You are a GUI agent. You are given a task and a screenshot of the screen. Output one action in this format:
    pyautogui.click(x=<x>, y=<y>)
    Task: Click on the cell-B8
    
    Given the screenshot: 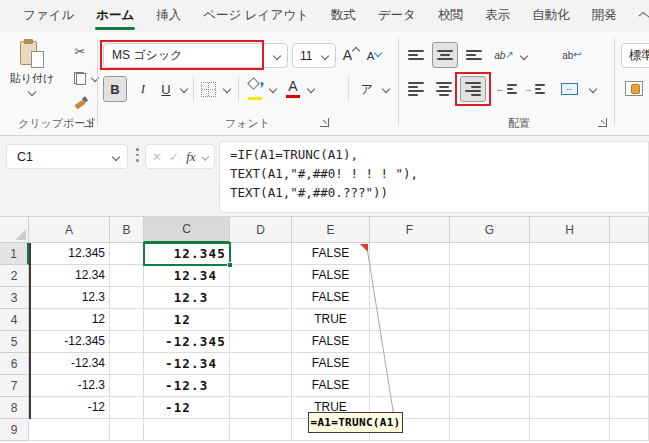 What is the action you would take?
    pyautogui.click(x=127, y=408)
    